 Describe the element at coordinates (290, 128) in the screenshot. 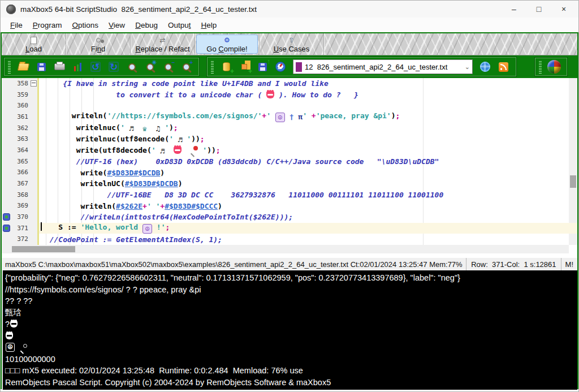

I see `code-line-362: 362 writelnuc(' ♬ ♛ ♫ ');` at that location.